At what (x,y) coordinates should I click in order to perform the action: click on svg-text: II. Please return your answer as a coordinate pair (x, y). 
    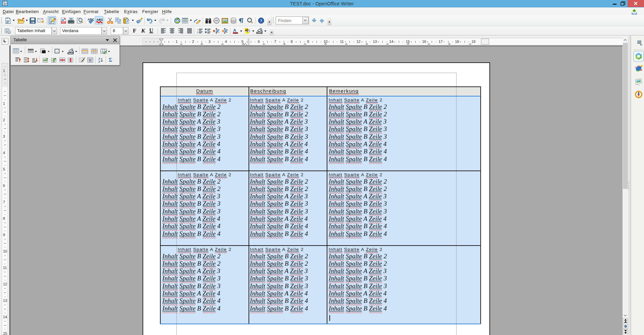
    Looking at the image, I should click on (198, 32).